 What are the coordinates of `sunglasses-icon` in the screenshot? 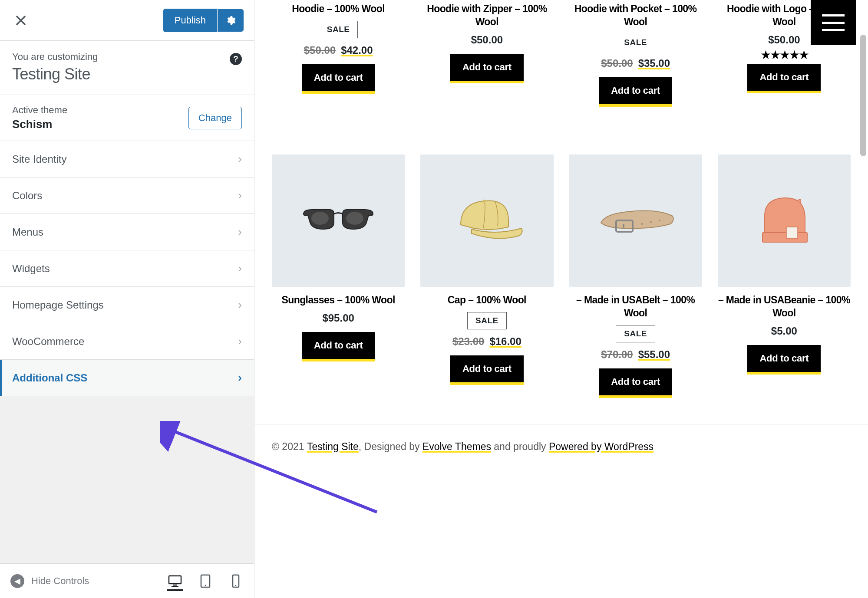 It's located at (338, 220).